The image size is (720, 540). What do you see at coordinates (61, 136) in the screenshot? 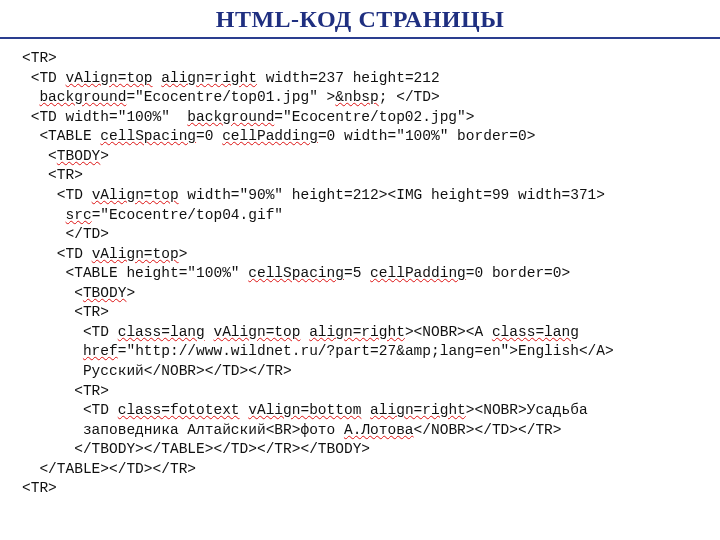
I see `code-span: <TABLE` at bounding box center [61, 136].